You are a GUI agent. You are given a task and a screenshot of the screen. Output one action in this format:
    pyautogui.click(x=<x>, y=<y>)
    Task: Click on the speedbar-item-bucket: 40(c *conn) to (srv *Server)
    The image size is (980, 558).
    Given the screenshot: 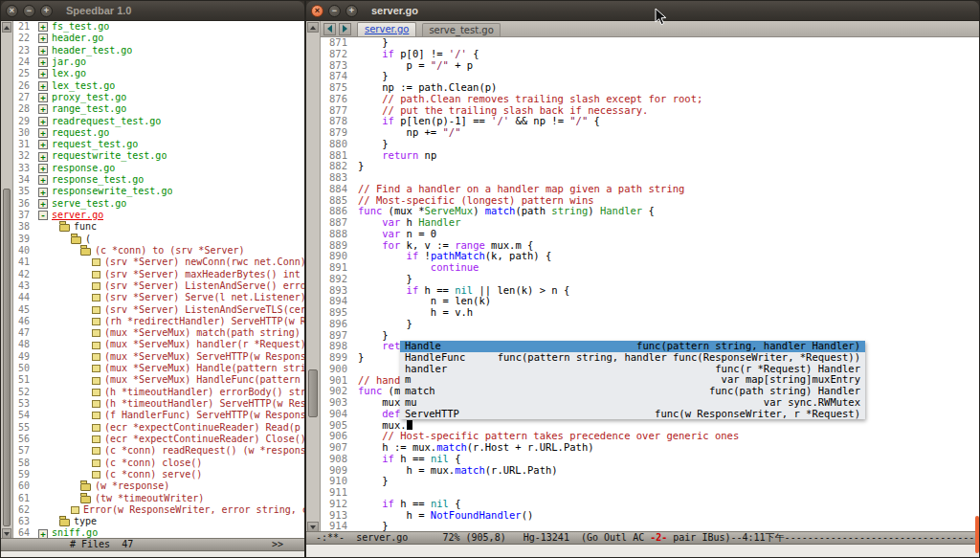 What is the action you would take?
    pyautogui.click(x=159, y=251)
    